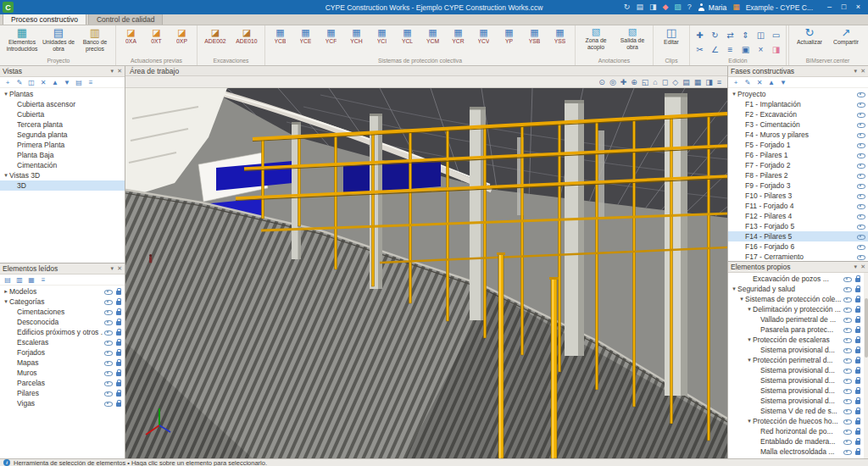 The height and width of the screenshot is (466, 868). Describe the element at coordinates (509, 36) in the screenshot. I see `yp-button: ▦ YP` at that location.